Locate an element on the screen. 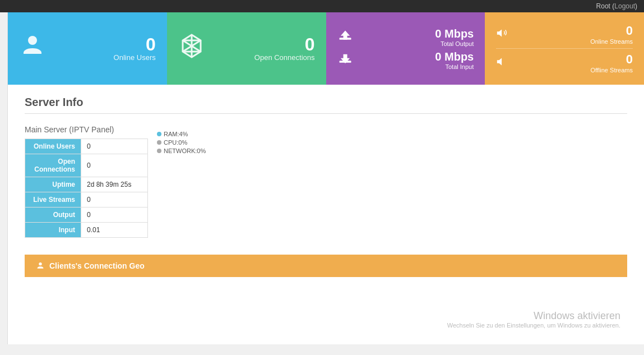 Image resolution: width=644 pixels, height=355 pixels. table-row: Output 0 is located at coordinates (86, 215).